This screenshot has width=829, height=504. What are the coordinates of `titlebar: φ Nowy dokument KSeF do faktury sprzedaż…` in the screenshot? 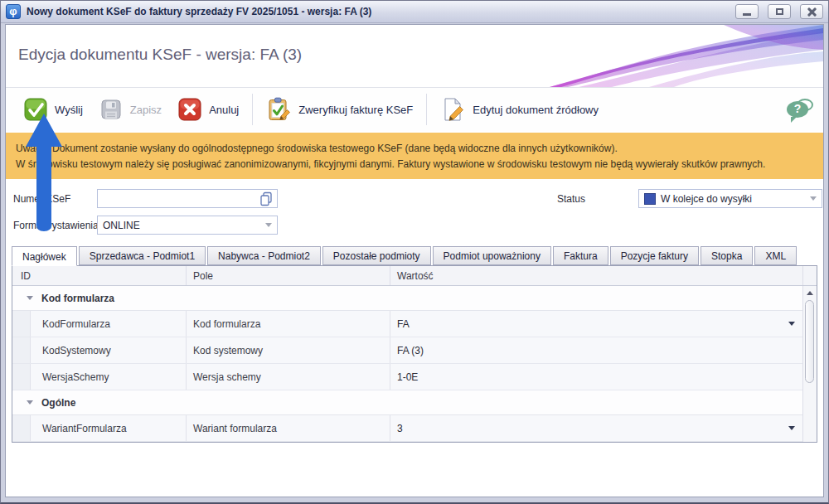 It's located at (414, 12).